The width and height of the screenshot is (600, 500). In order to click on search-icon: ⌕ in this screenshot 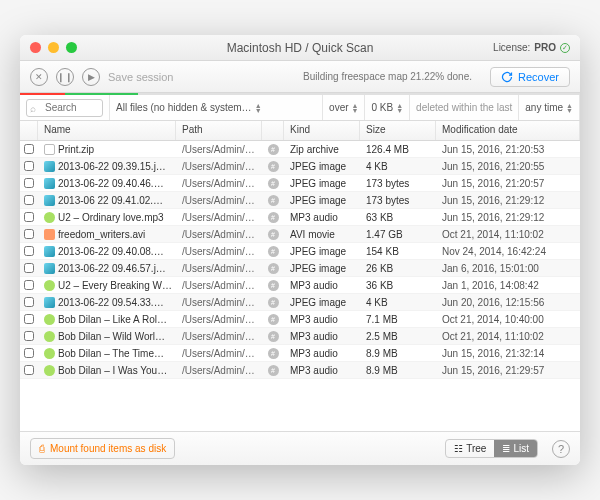, I will do `click(33, 108)`.